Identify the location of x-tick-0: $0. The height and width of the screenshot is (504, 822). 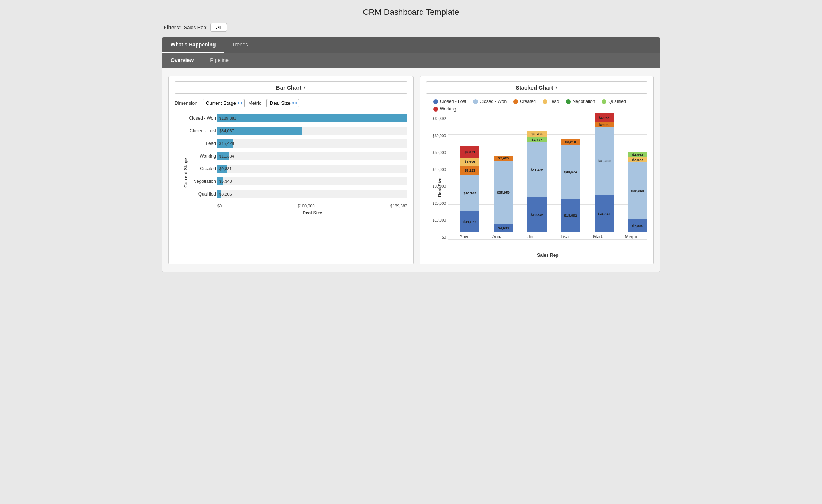
(220, 206).